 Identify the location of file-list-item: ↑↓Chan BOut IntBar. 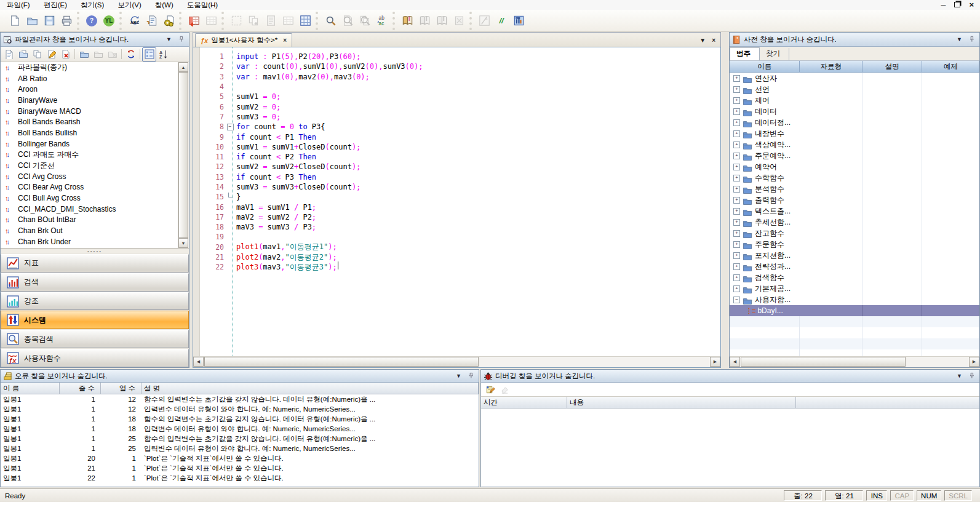
(90, 220).